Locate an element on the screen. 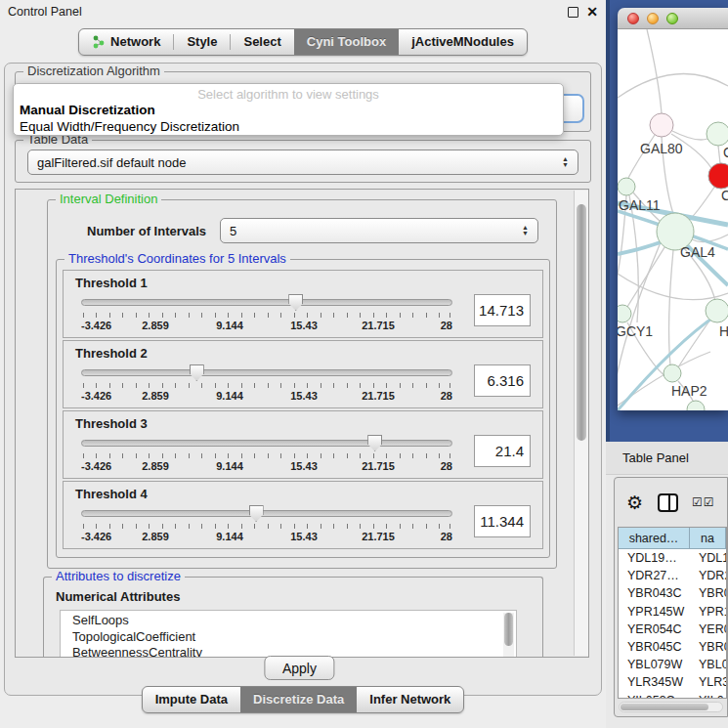  table-data-fieldset: Table Data galFiltered.sif default node … is located at coordinates (303, 161).